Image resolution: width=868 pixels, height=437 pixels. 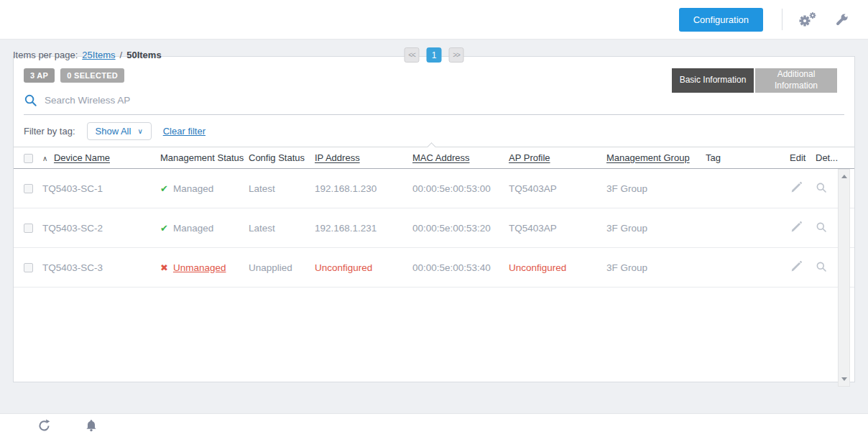 I want to click on selected-count-badge: 0 SELECTED, so click(x=92, y=75).